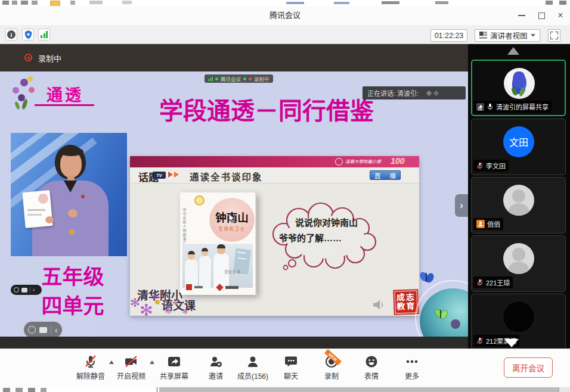 The height and width of the screenshot is (392, 570). What do you see at coordinates (519, 254) in the screenshot?
I see `silhouette-icon` at bounding box center [519, 254].